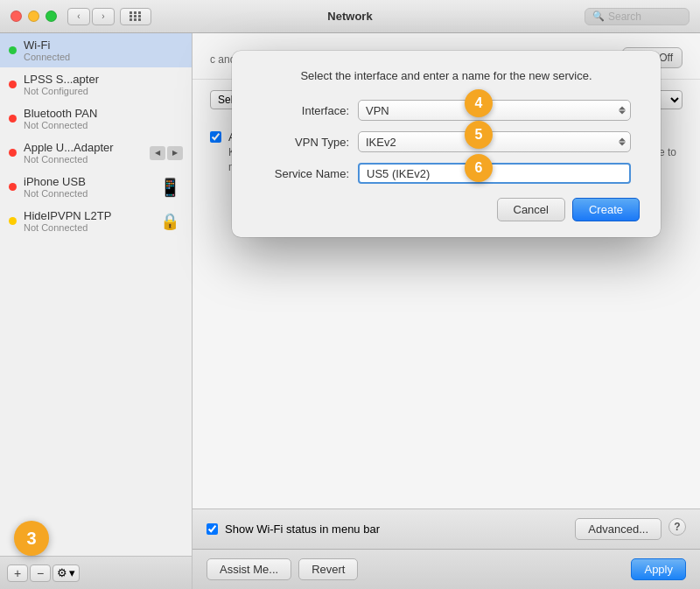  I want to click on sidebar-item-wifi: Wi-Fi Connected, so click(96, 51).